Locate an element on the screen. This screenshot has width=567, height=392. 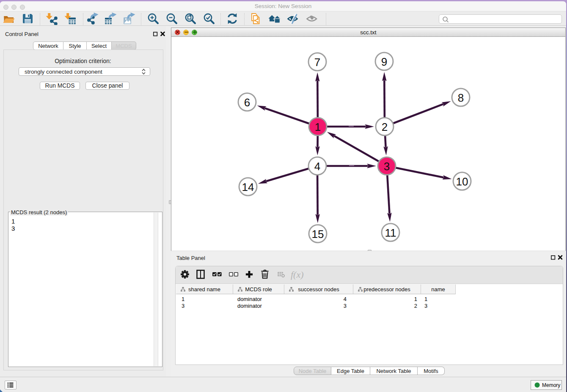
svg-text: 9 is located at coordinates (384, 62).